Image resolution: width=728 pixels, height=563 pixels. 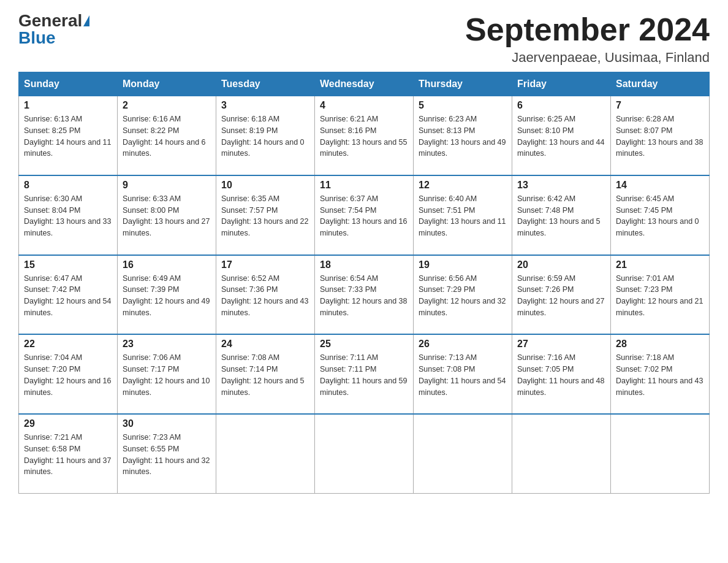 I want to click on calendar-cell: 8 Sunrise: 6:30 AM Sunset: 8:04 PM Dayli…, so click(x=69, y=215).